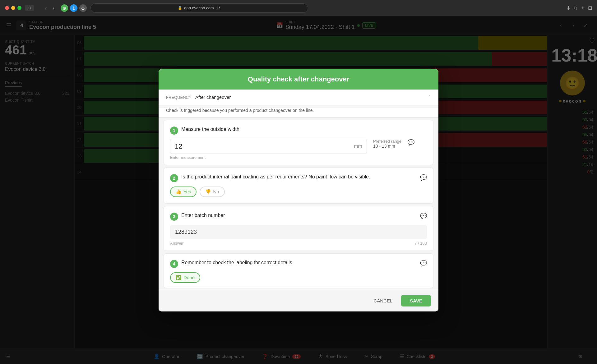 Image resolution: width=597 pixels, height=364 pixels. Describe the element at coordinates (298, 243) in the screenshot. I see `batch-meta: Answer 7 / 100` at that location.